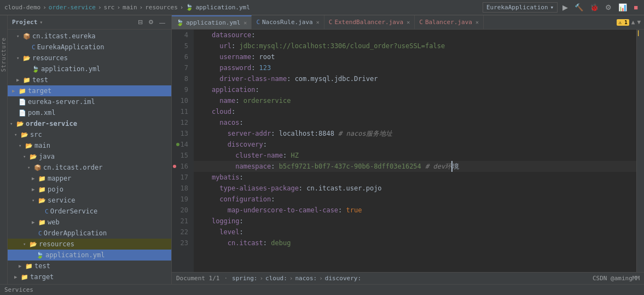 Image resolution: width=644 pixels, height=295 pixels. I want to click on folder-icon-mapper: 📁, so click(42, 178).